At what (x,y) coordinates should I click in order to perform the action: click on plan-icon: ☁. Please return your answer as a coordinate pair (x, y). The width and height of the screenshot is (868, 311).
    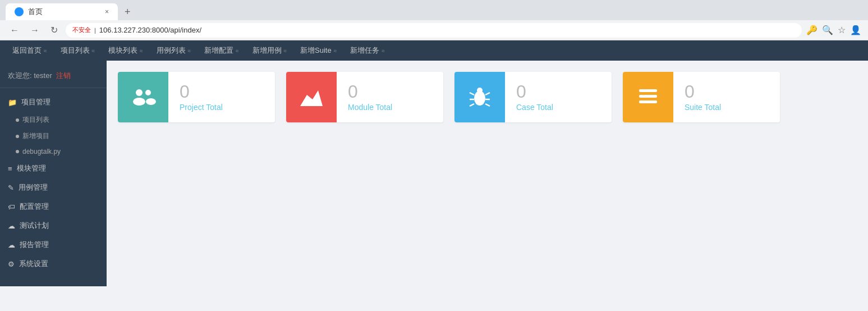
    Looking at the image, I should click on (11, 226).